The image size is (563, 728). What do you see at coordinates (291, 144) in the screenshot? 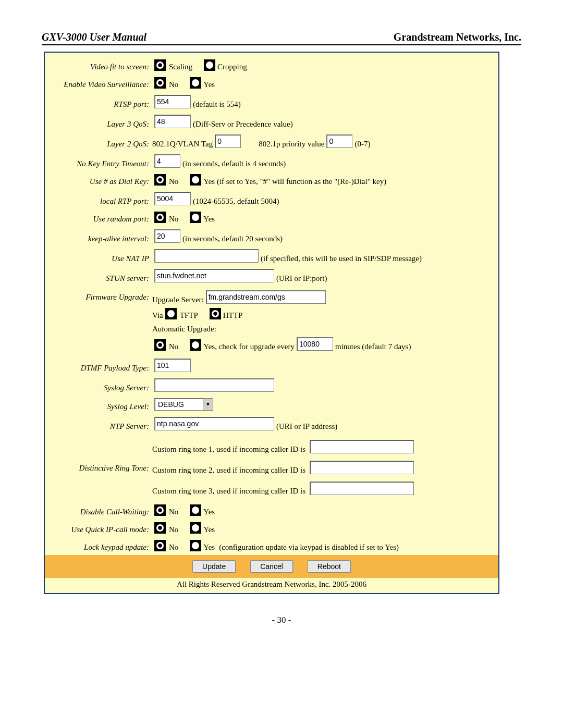
I see `label-8021p: 802.1p priority value` at bounding box center [291, 144].